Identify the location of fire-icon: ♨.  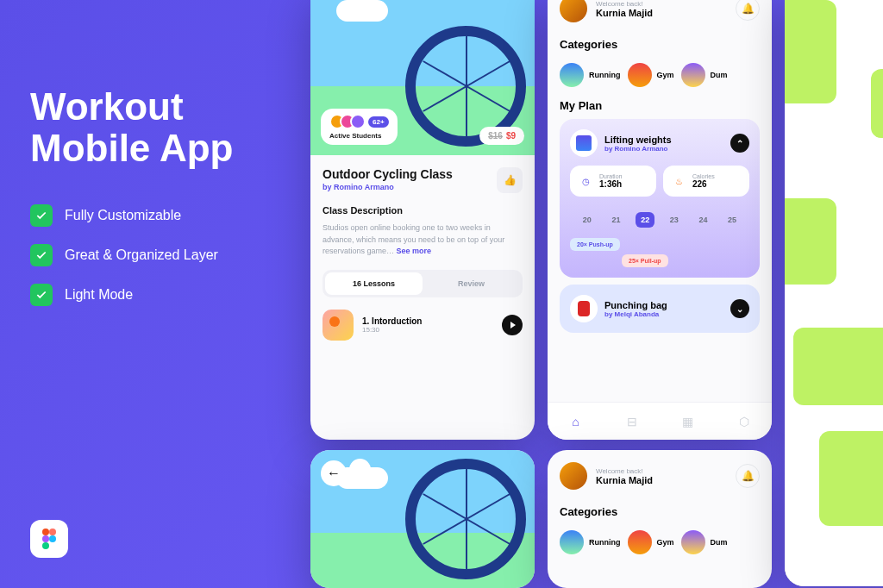
(679, 181).